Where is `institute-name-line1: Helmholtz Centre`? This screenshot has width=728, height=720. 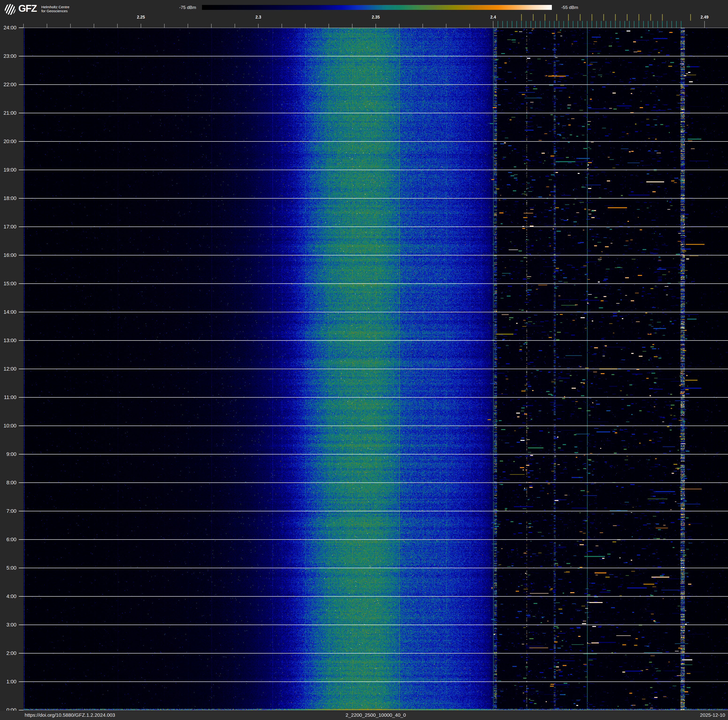 institute-name-line1: Helmholtz Centre is located at coordinates (55, 7).